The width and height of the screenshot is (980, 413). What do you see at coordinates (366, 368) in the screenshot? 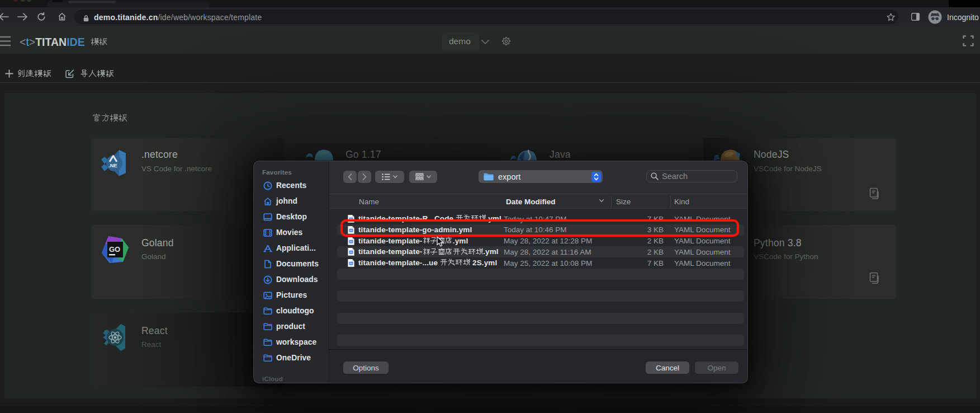
I see `options-button: Options` at bounding box center [366, 368].